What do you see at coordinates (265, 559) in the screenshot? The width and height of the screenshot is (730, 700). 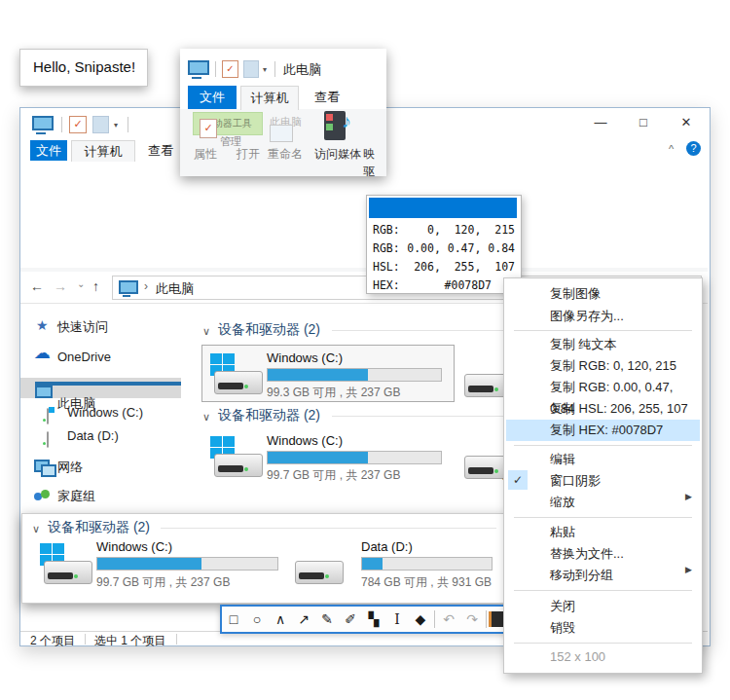 I see `snip-window-drives: ∨ 设备和驱动器 (2) Windows (C:) 99.7 GB 可用 , 共…` at bounding box center [265, 559].